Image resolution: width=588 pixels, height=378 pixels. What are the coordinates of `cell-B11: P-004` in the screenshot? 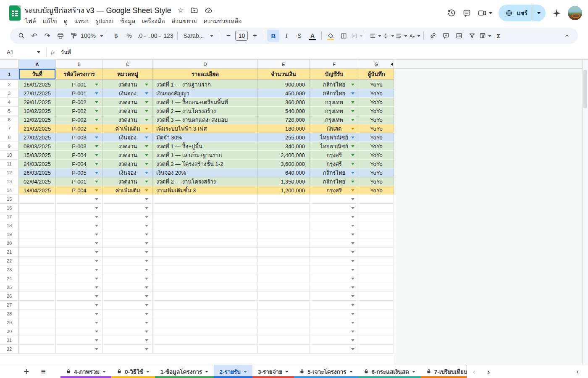 It's located at (79, 164).